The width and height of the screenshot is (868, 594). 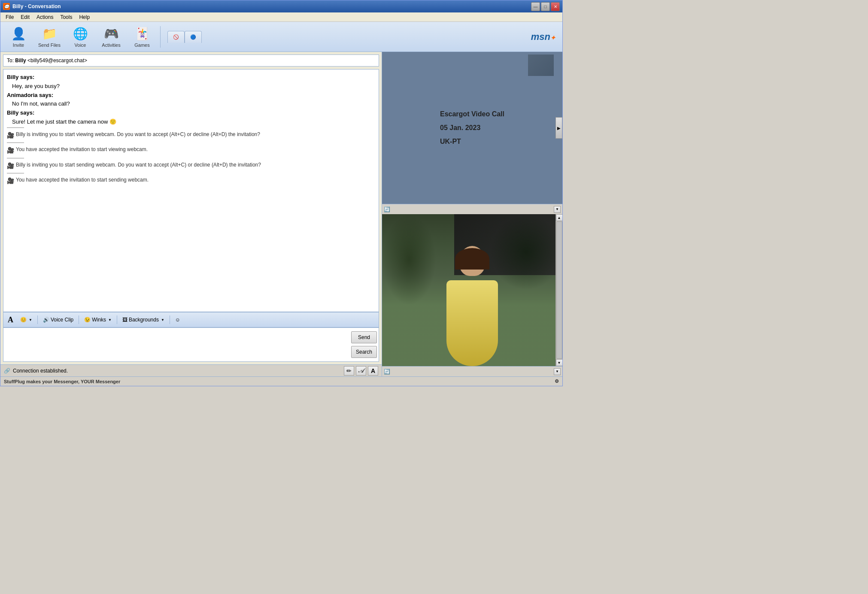 What do you see at coordinates (143, 320) in the screenshot?
I see `backgrounds-button: 🖼 Backgrounds ▼` at bounding box center [143, 320].